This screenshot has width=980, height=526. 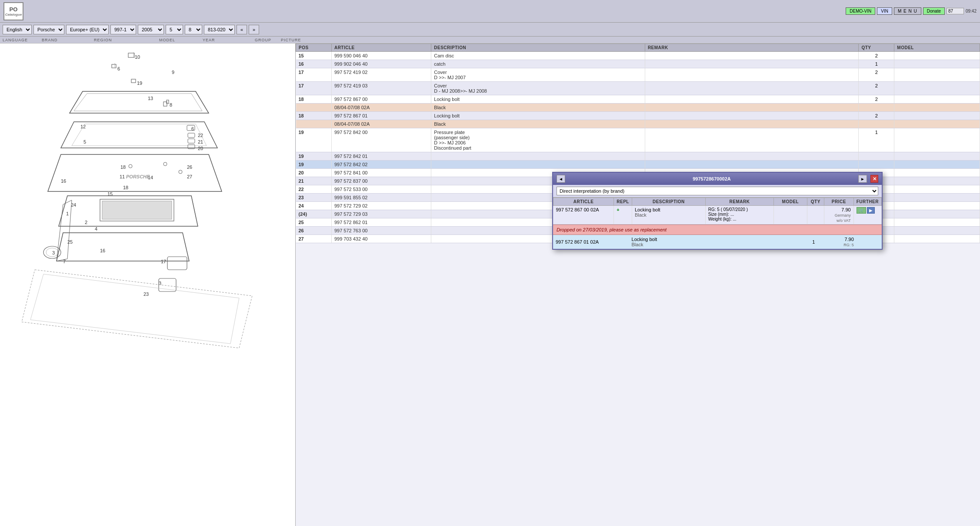 I want to click on table-row: 17 997 572 419 03 Cover D - MJ 2008>>- M…, so click(x=638, y=89).